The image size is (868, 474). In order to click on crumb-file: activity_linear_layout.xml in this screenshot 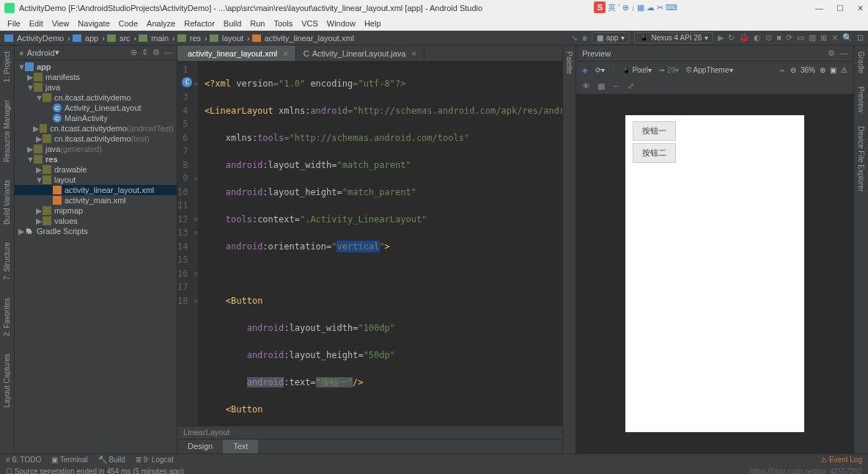, I will do `click(309, 38)`.